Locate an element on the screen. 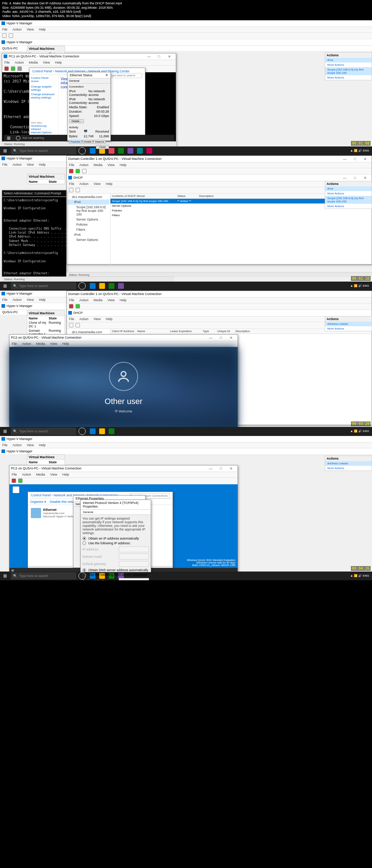 The width and height of the screenshot is (372, 868). dhcp-row: Filters is located at coordinates (241, 215).